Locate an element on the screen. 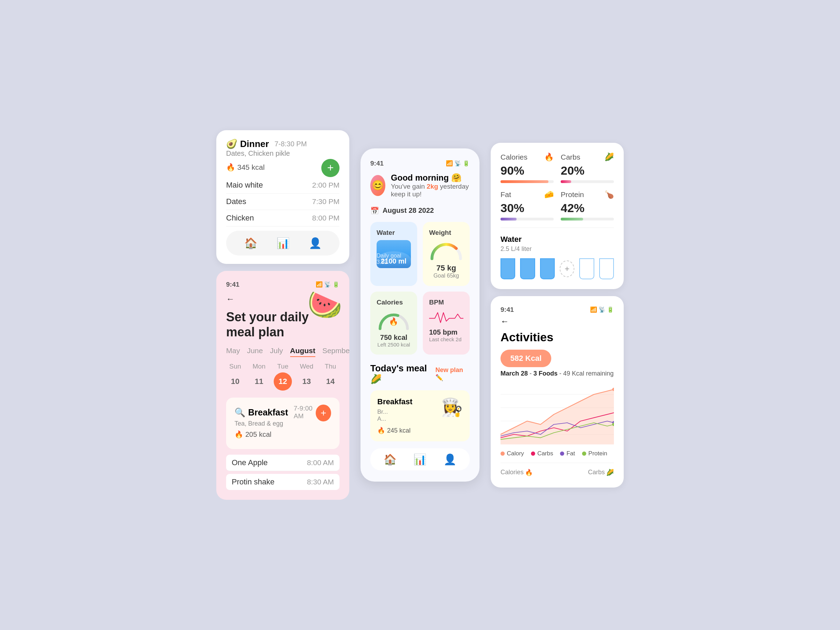 This screenshot has height=630, width=840. status-bar: 9:41 📶 📡 🔋 is located at coordinates (420, 163).